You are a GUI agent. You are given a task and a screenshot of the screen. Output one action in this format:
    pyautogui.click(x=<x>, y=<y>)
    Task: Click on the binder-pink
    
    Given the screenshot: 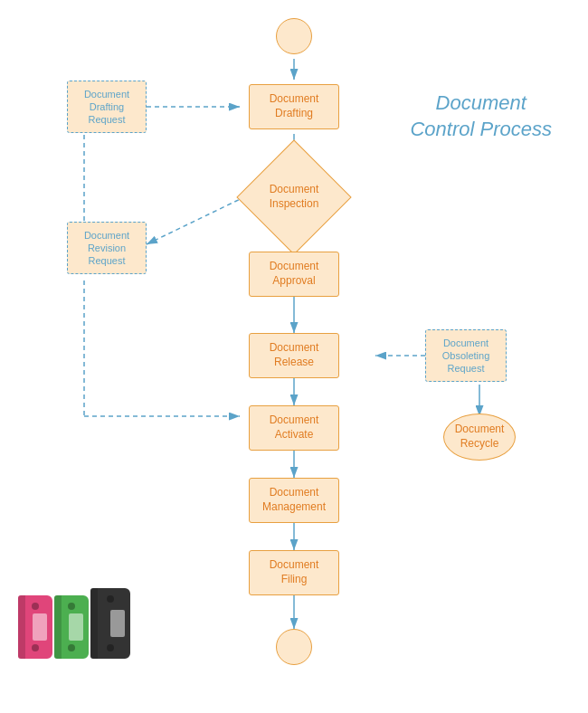 What is the action you would take?
    pyautogui.click(x=35, y=627)
    